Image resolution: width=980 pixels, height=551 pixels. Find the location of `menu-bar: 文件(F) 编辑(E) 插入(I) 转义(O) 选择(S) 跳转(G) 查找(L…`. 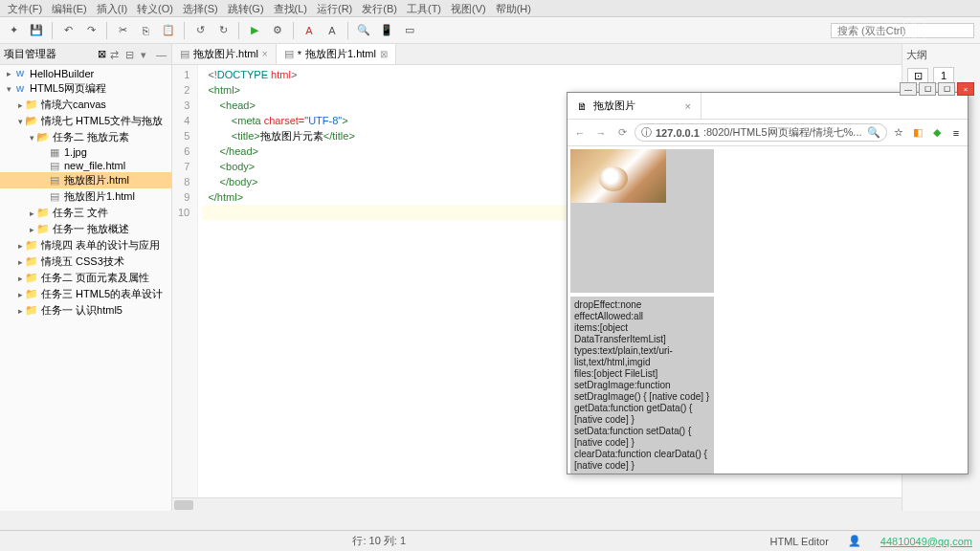

menu-bar: 文件(F) 编辑(E) 插入(I) 转义(O) 选择(S) 跳转(G) 查找(L… is located at coordinates (490, 9).